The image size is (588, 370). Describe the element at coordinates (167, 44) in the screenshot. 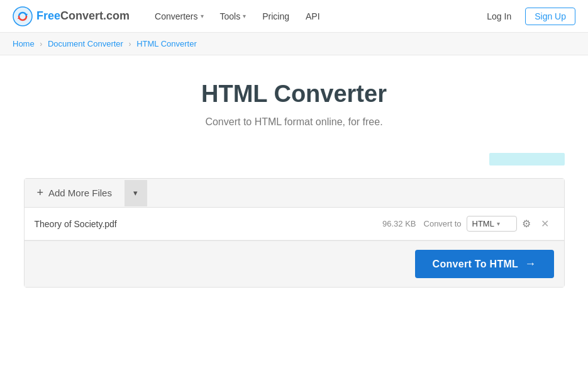

I see `breadcrumb-current: HTML Converter` at that location.